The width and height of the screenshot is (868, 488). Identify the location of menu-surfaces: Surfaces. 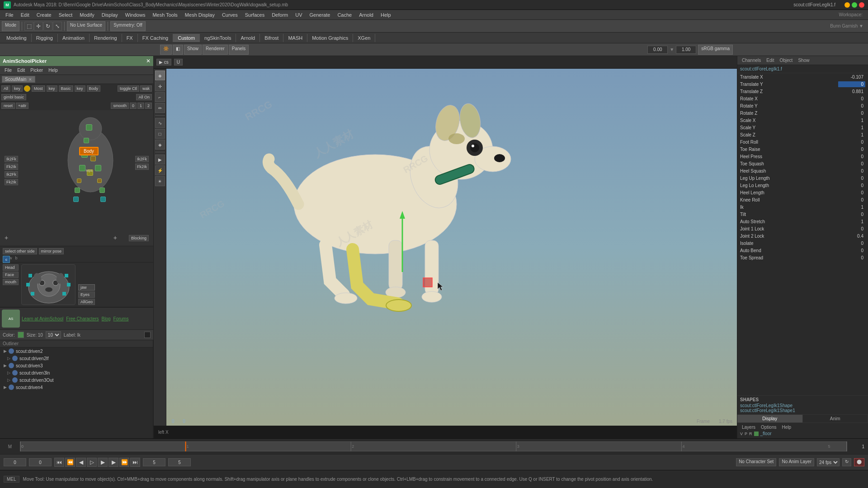
(255, 15).